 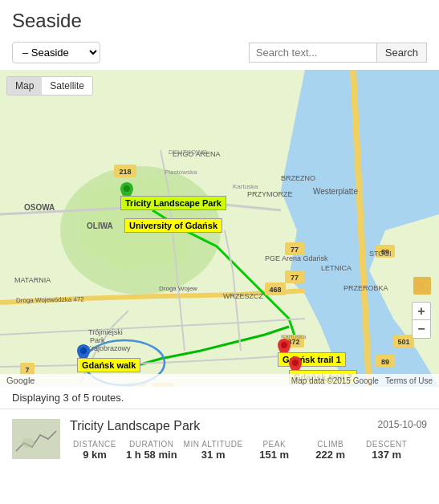 What do you see at coordinates (270, 194) in the screenshot?
I see `svg-text: PRZYMORZE` at bounding box center [270, 194].